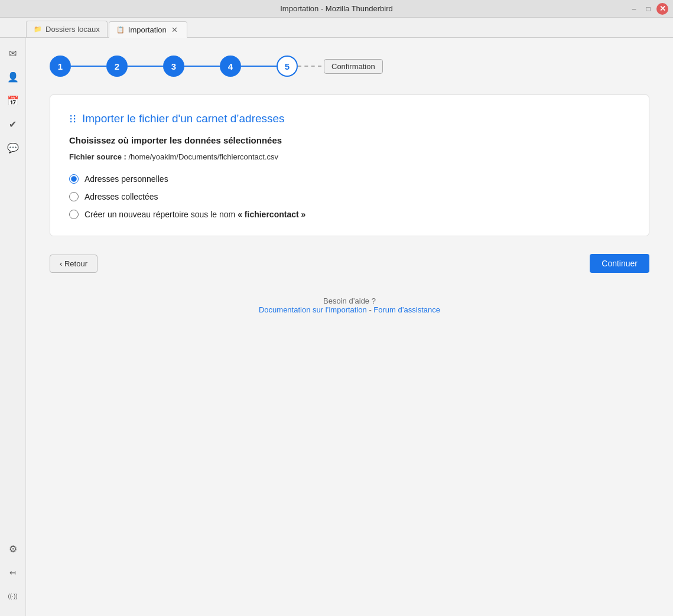 The image size is (673, 616). Describe the element at coordinates (126, 179) in the screenshot. I see `label-personal: Adresses personnelles` at that location.